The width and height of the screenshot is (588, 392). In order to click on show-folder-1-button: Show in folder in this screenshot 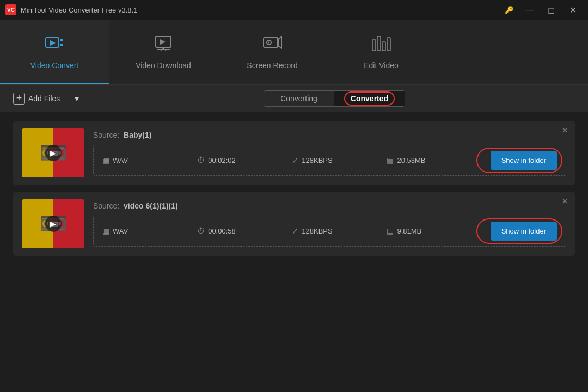, I will do `click(524, 160)`.